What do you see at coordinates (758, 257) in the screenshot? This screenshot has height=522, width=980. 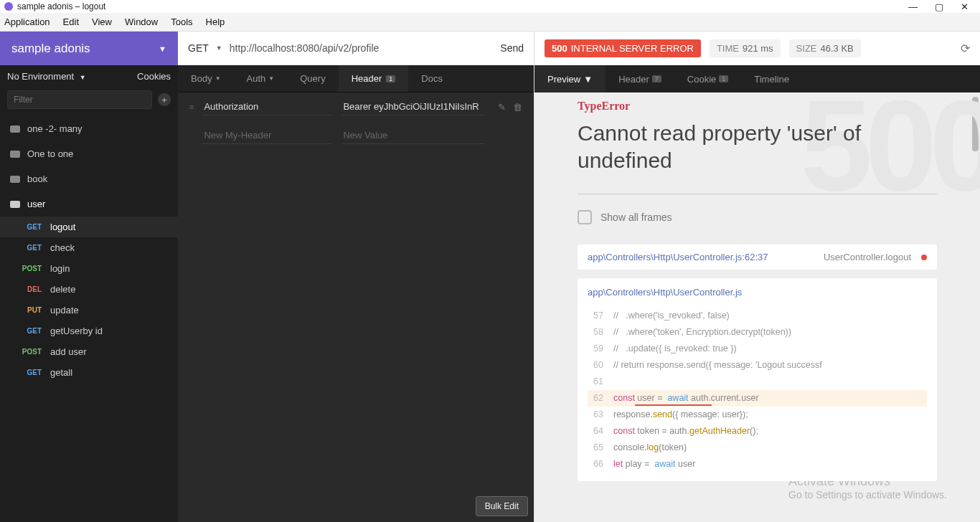 I see `stack-frame: app\Controllers\Http\UserController.js:6…` at bounding box center [758, 257].